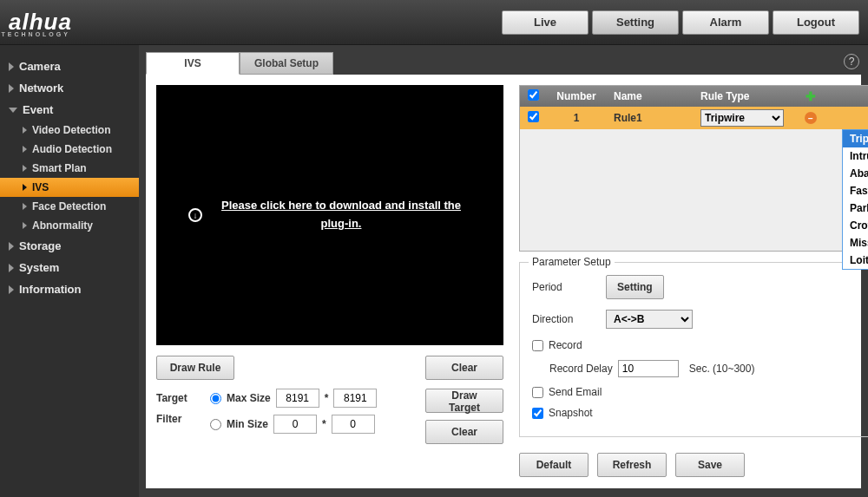 The height and width of the screenshot is (497, 868). Describe the element at coordinates (464, 432) in the screenshot. I see `clear-target-button: Clear` at that location.